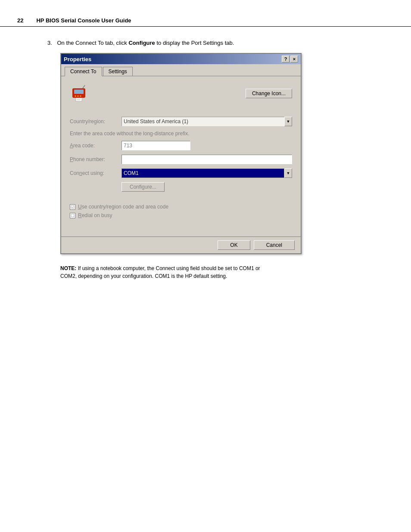 The image size is (411, 532). I want to click on country-region-row: Country/region: United States of America…, so click(181, 121).